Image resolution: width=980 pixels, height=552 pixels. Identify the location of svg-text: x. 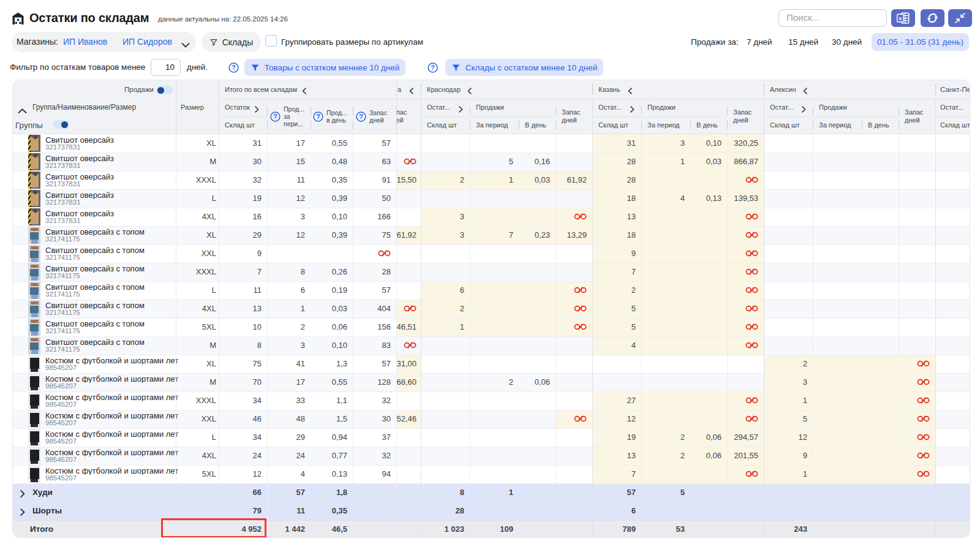
(900, 18).